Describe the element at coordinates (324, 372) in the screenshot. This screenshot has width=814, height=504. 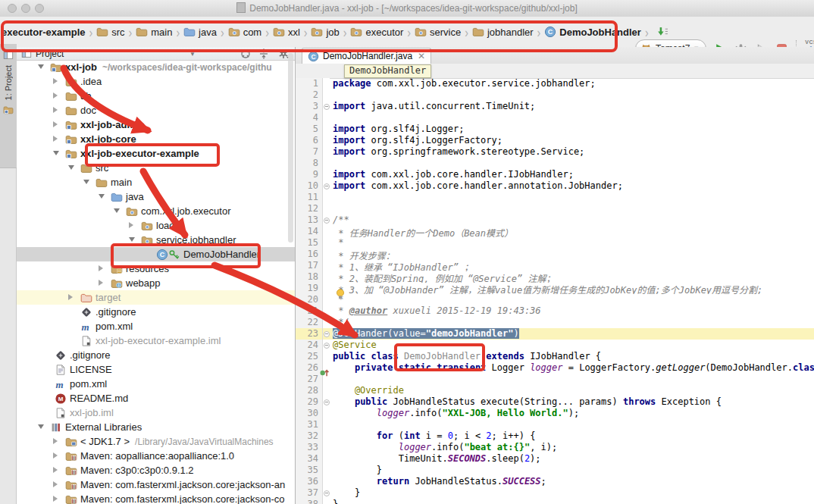
I see `overriding-method-gutter-icon` at that location.